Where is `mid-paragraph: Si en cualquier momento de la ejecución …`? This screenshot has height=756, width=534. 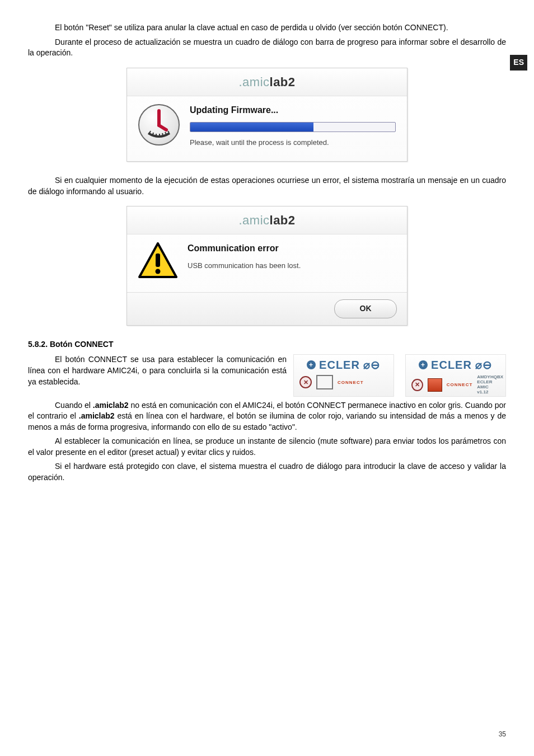
mid-paragraph: Si en cualquier momento de la ejecución … is located at coordinates (267, 186).